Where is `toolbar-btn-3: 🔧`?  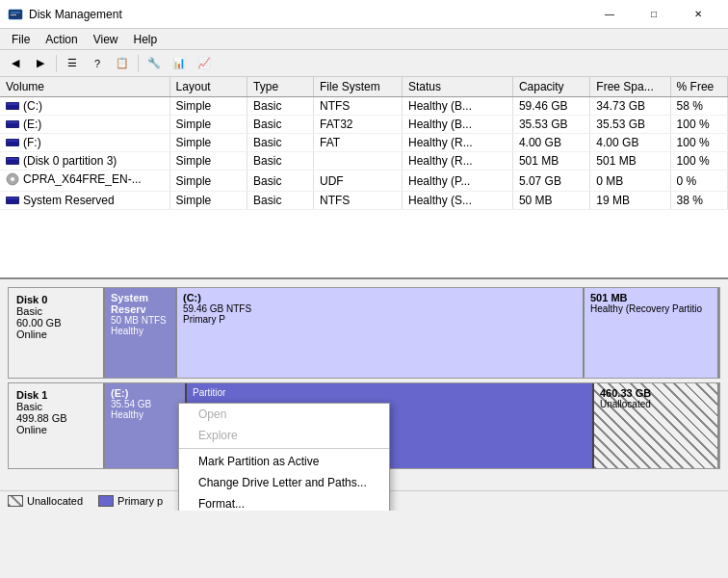
toolbar-btn-3: 🔧 is located at coordinates (154, 64).